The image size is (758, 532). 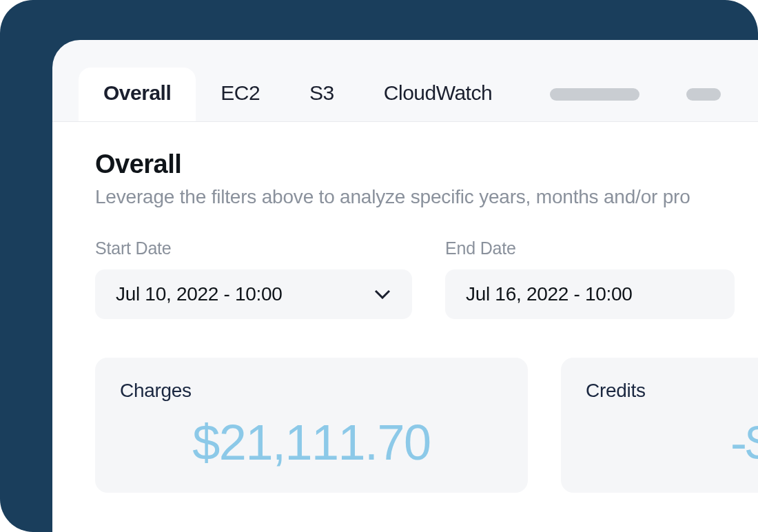 I want to click on page-subtitle: Leverage the filters above to analyze sp…, so click(x=427, y=197).